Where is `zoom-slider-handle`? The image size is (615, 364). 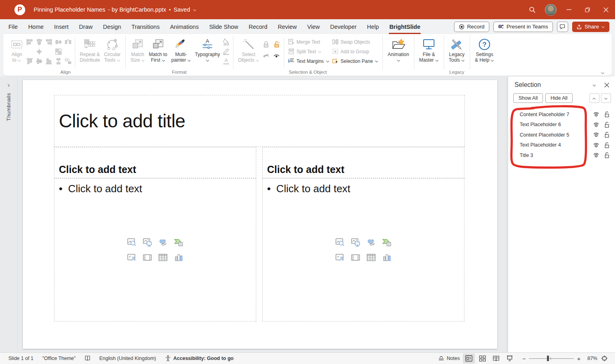 zoom-slider-handle is located at coordinates (548, 358).